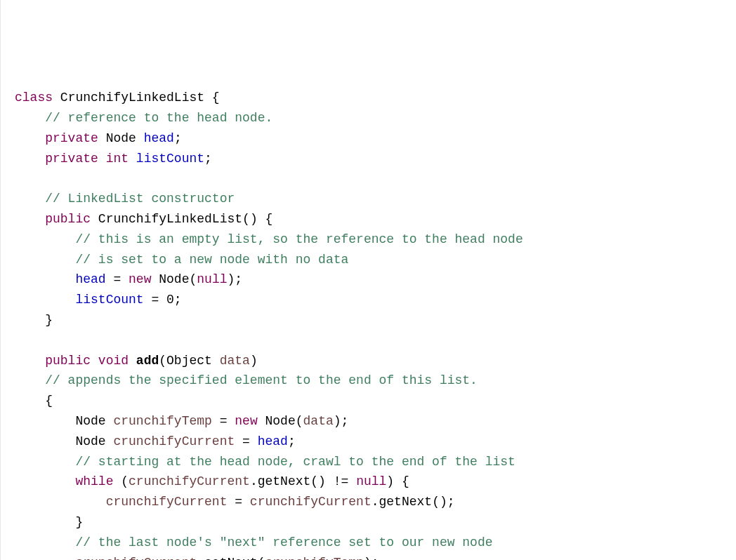 This screenshot has width=736, height=560. Describe the element at coordinates (197, 558) in the screenshot. I see `line-24: crunchifyCurrent.setNext(crunchifyTemp);` at that location.